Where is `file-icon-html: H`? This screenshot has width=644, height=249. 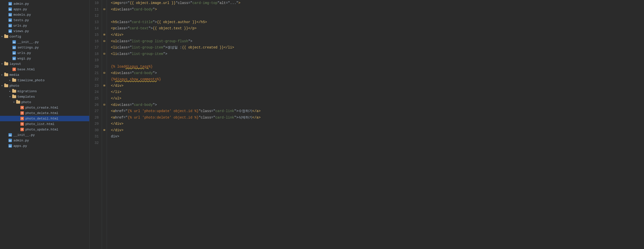 file-icon-html: H is located at coordinates (22, 129).